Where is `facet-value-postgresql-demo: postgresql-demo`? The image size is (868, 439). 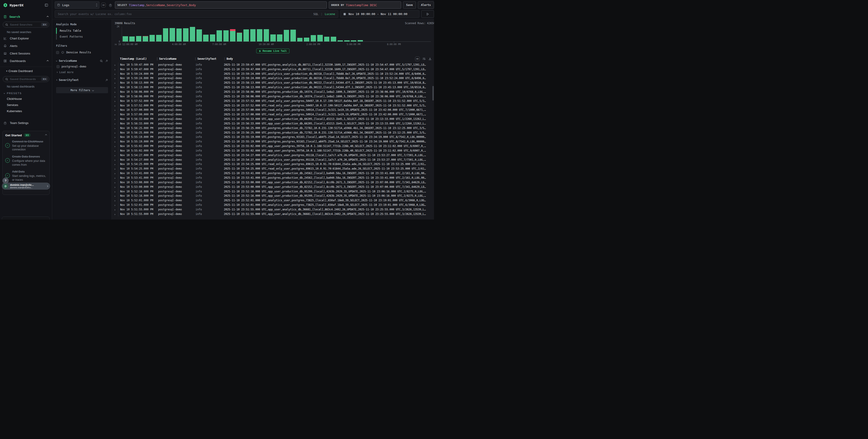
facet-value-postgresql-demo: postgresql-demo is located at coordinates (82, 67).